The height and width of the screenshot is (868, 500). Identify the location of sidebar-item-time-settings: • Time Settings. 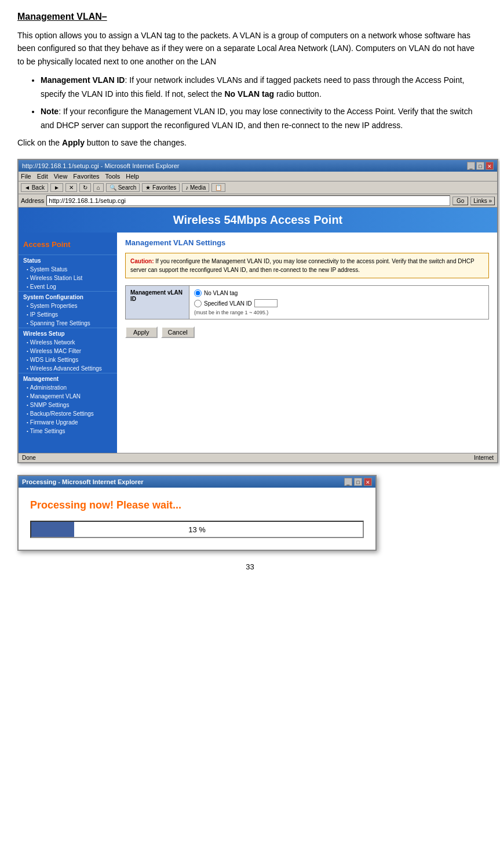
(68, 431).